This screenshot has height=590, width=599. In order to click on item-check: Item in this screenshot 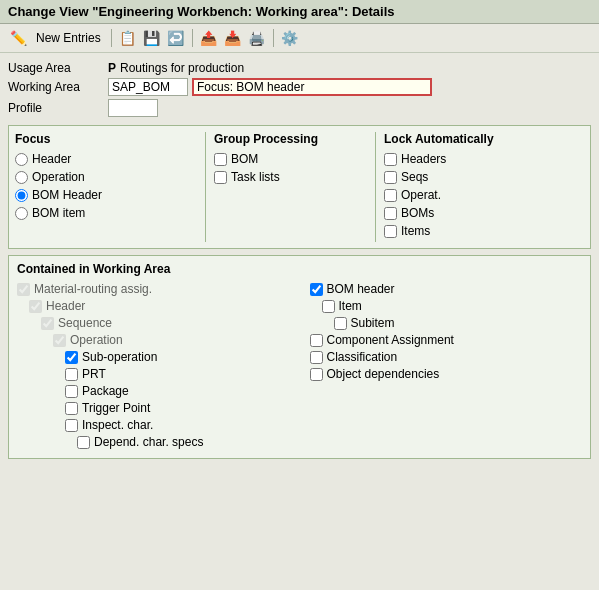, I will do `click(452, 306)`.